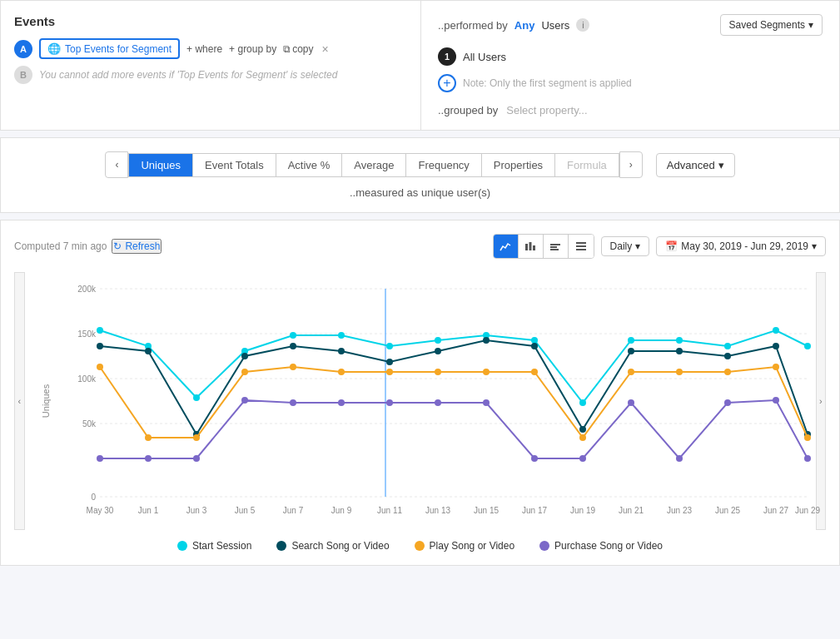 Image resolution: width=840 pixels, height=639 pixels. What do you see at coordinates (286, 49) in the screenshot?
I see `copy-icon: ⧉` at bounding box center [286, 49].